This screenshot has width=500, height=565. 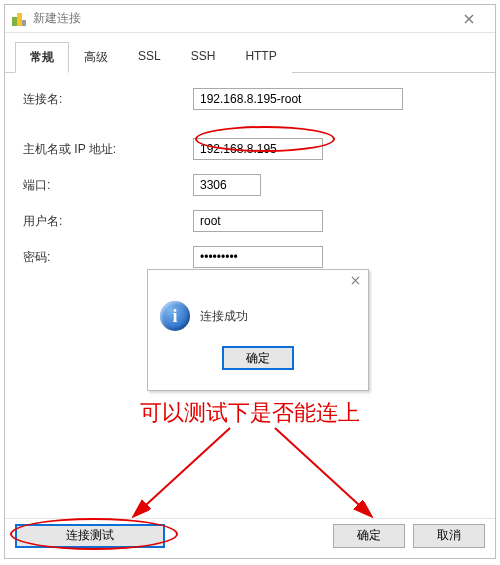 What do you see at coordinates (250, 53) in the screenshot?
I see `tab-bar: 常规 高级 SSL SSH HTTP` at bounding box center [250, 53].